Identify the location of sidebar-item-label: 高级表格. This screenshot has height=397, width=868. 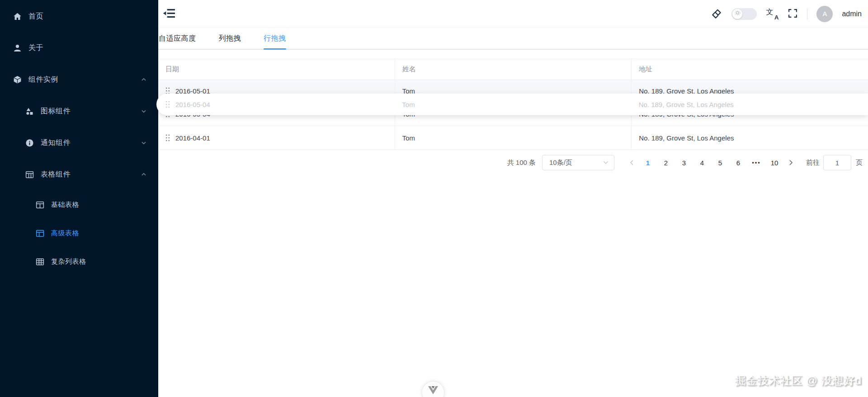
(99, 233).